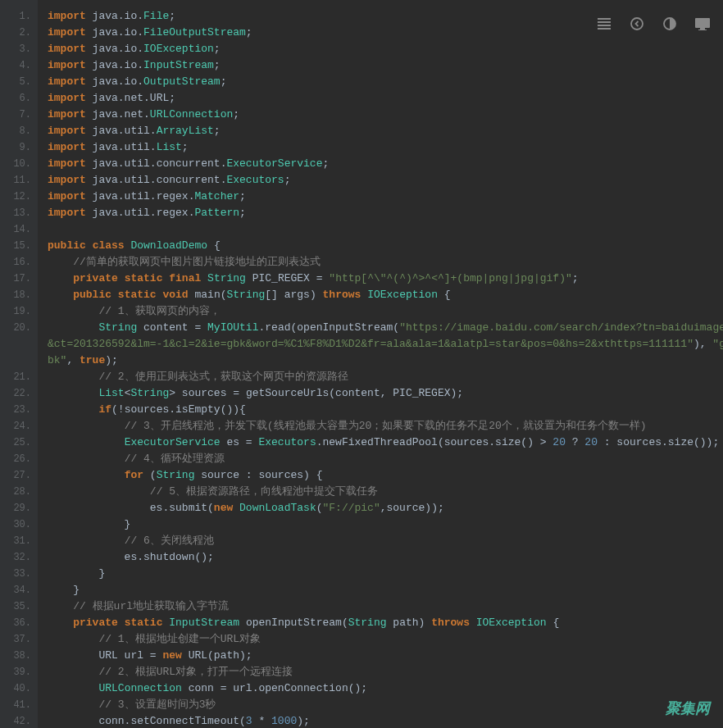 This screenshot has height=728, width=723. Describe the element at coordinates (670, 24) in the screenshot. I see `contrast-icon` at that location.